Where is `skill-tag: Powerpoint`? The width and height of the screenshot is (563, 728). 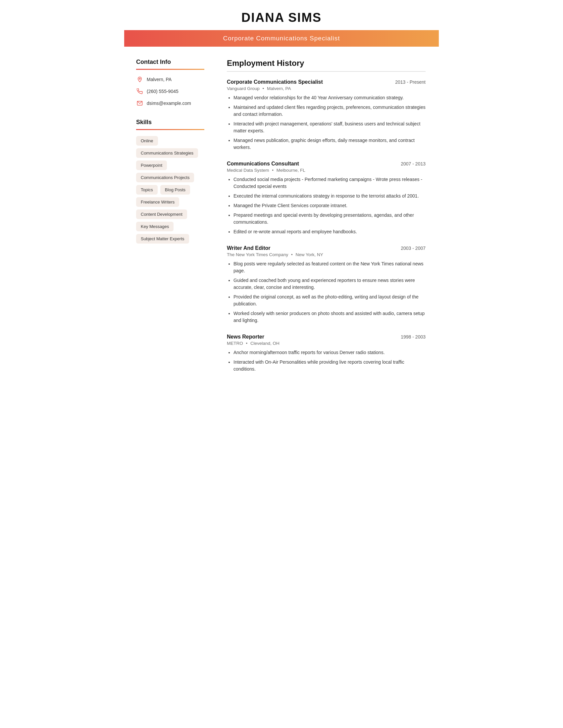 skill-tag: Powerpoint is located at coordinates (151, 165).